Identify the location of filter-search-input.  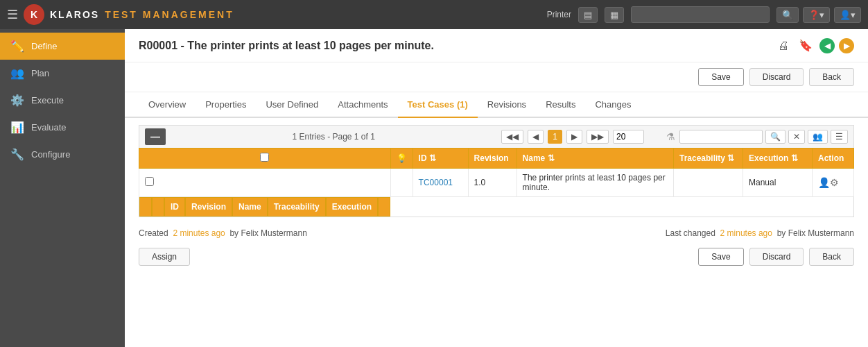
(721, 137).